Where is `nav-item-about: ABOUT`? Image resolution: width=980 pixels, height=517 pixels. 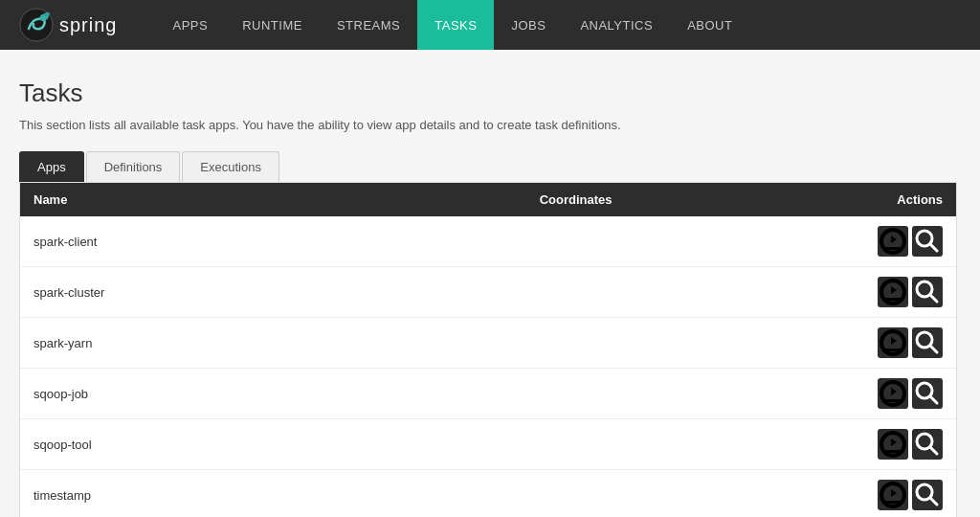
nav-item-about: ABOUT is located at coordinates (710, 25).